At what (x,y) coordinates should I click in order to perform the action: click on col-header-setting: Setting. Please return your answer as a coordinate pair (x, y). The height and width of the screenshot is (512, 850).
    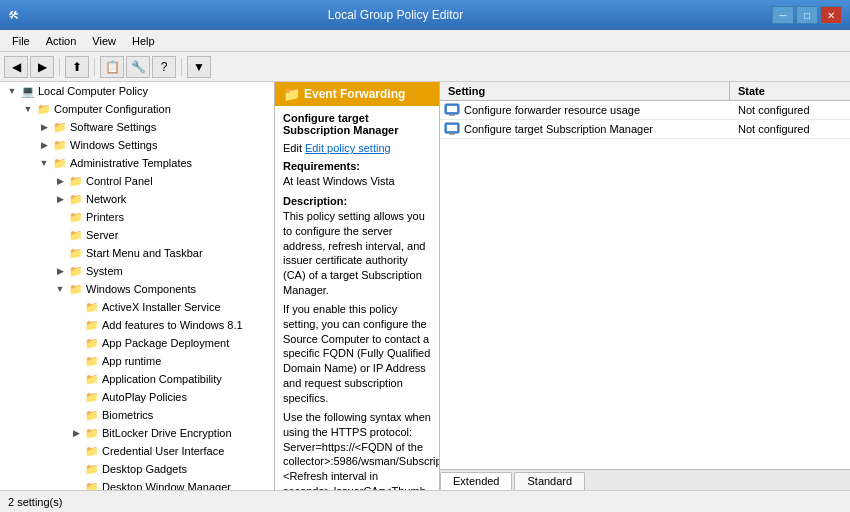
    Looking at the image, I should click on (585, 91).